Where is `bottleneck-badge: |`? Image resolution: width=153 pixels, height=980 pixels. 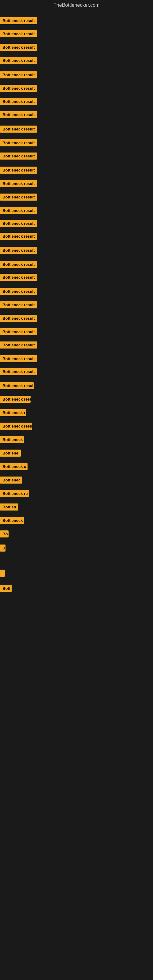 bottleneck-badge: | is located at coordinates (2, 573).